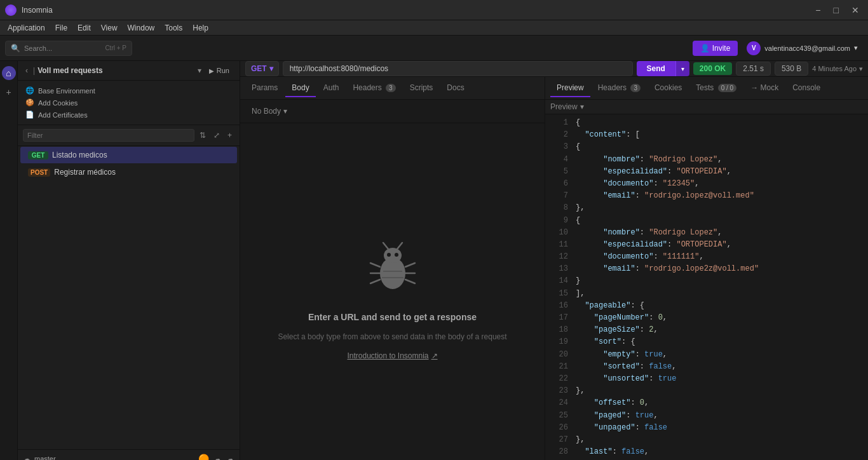 The image size is (868, 460). Describe the element at coordinates (559, 391) in the screenshot. I see `line-number: 23` at that location.